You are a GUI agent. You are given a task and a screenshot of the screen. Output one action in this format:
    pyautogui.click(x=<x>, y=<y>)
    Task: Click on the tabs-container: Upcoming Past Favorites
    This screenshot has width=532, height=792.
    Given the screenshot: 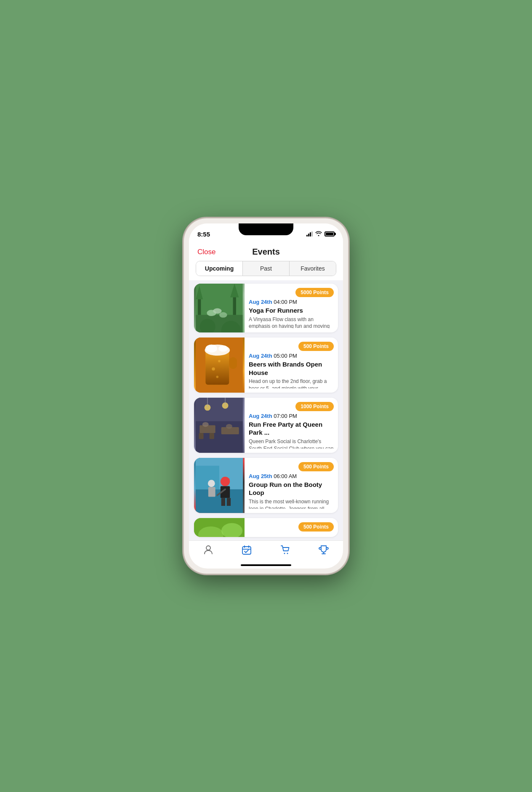 What is the action you would take?
    pyautogui.click(x=266, y=268)
    